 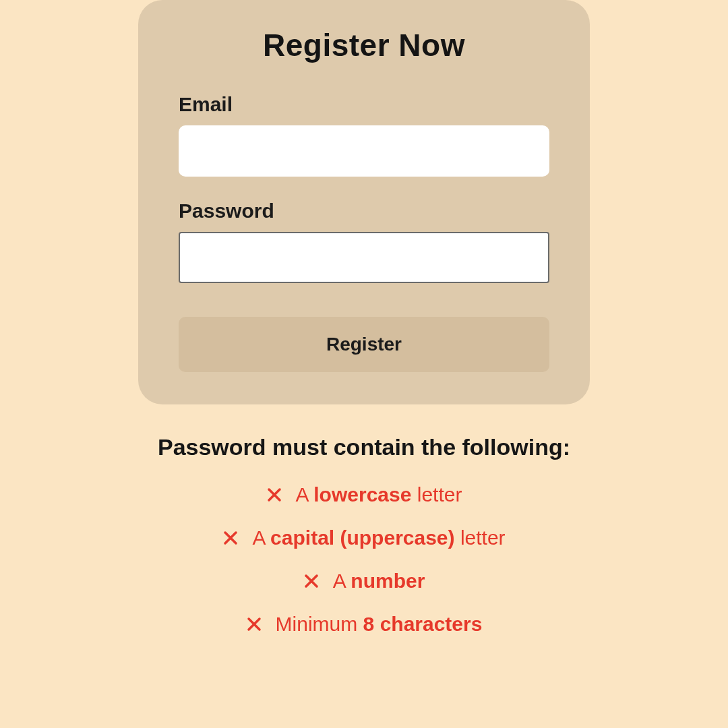 What do you see at coordinates (364, 495) in the screenshot?
I see `rule-item: A lowercase letter` at bounding box center [364, 495].